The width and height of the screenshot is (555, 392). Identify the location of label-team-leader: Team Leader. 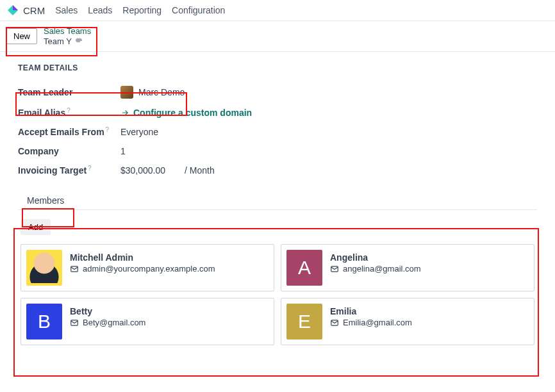
(69, 92).